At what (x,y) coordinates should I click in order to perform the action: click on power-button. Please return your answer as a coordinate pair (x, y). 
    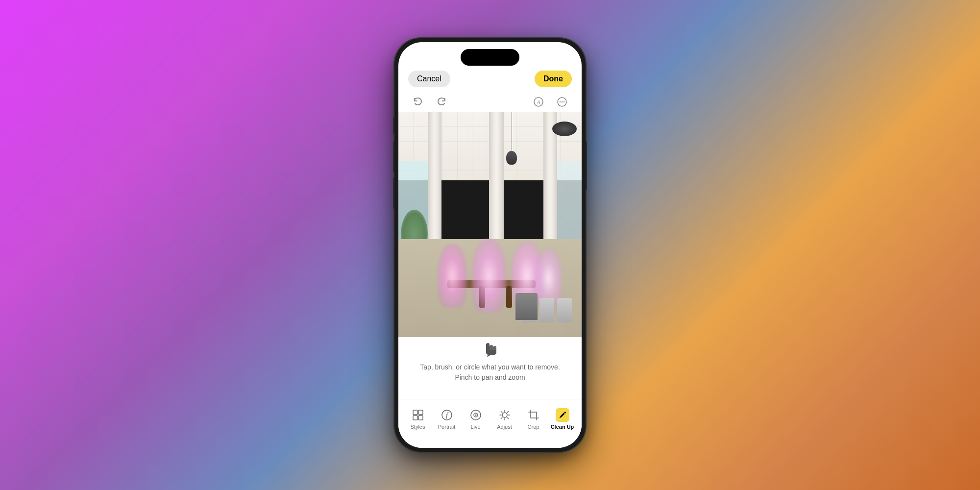
    Looking at the image, I should click on (586, 166).